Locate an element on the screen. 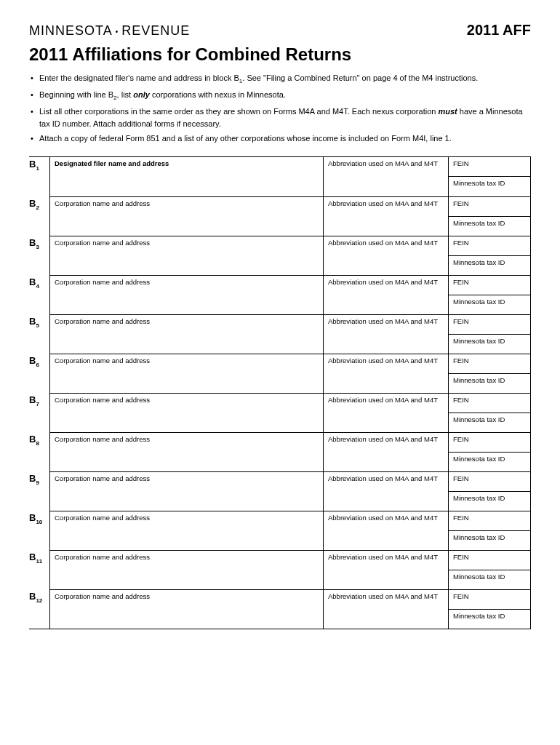 The height and width of the screenshot is (745, 560). instruction-item: List all other corporations in the same … is located at coordinates (280, 118).